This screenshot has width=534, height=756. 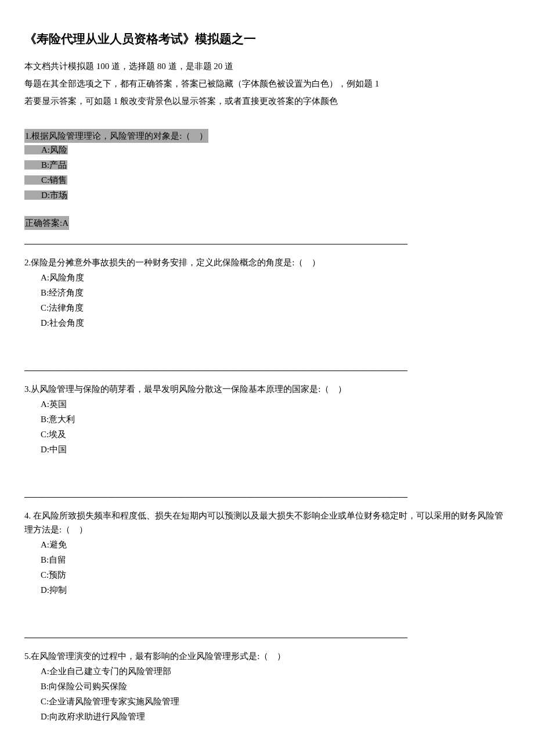 What do you see at coordinates (267, 165) in the screenshot?
I see `question-1-option-b: B:产品` at bounding box center [267, 165].